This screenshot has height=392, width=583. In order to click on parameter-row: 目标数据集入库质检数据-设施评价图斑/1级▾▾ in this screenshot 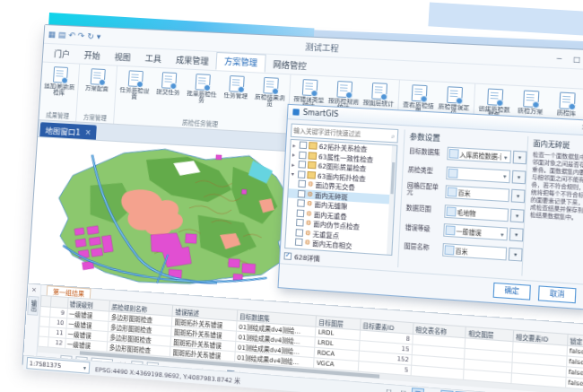, I will do `click(468, 154)`.